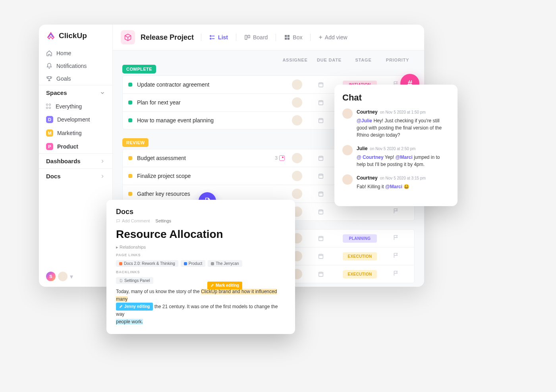  I want to click on sidebar-footer: S ▾, so click(75, 276).